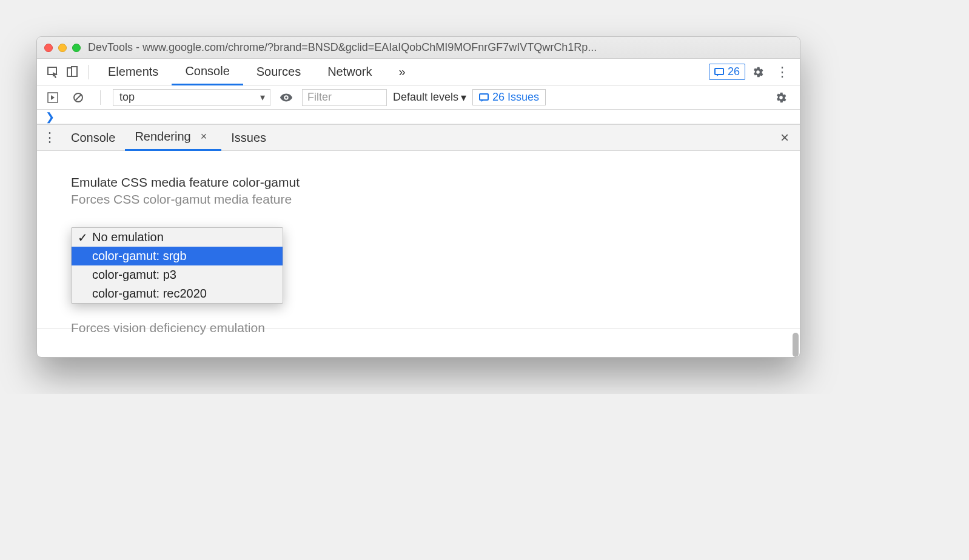 This screenshot has height=560, width=969. What do you see at coordinates (344, 98) in the screenshot?
I see `filter-input: Filter` at bounding box center [344, 98].